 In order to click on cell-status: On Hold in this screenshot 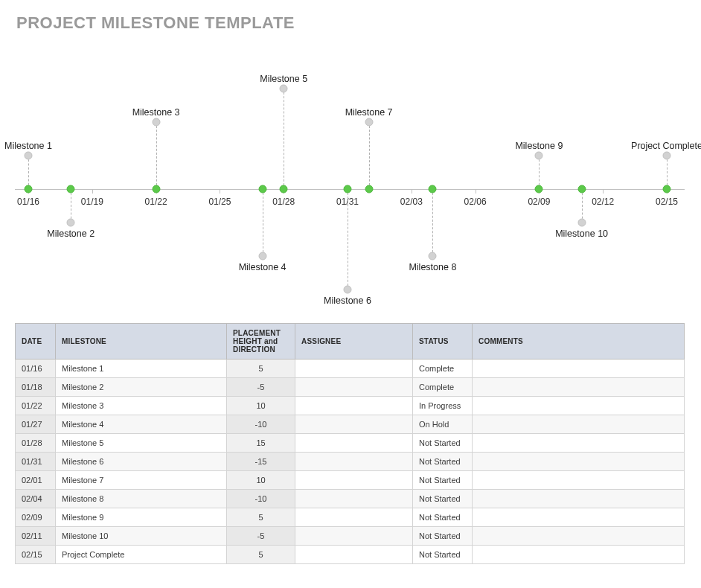, I will do `click(443, 424)`.